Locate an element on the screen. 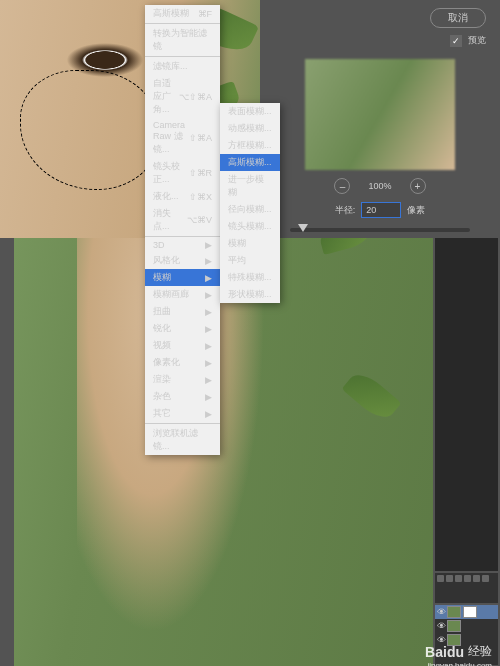 The width and height of the screenshot is (500, 666). menu-blur-group: 模糊▶ is located at coordinates (182, 278).